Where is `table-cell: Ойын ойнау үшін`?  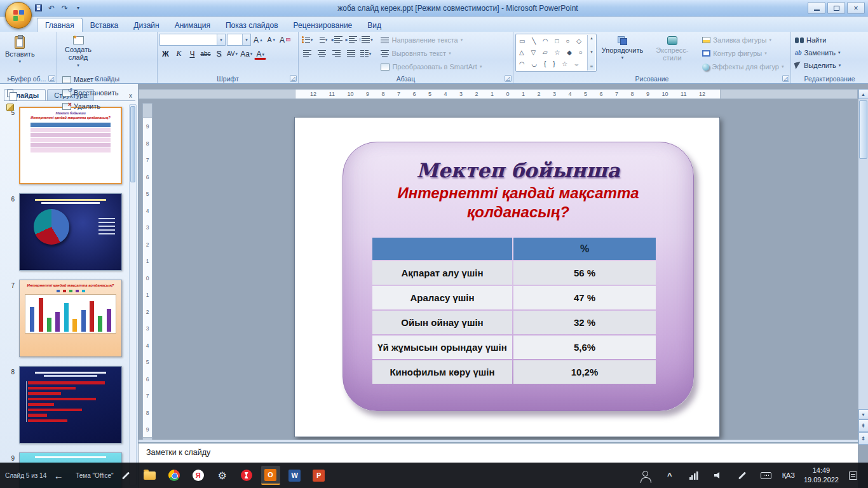
table-cell: Ойын ойнау үшін is located at coordinates (442, 323).